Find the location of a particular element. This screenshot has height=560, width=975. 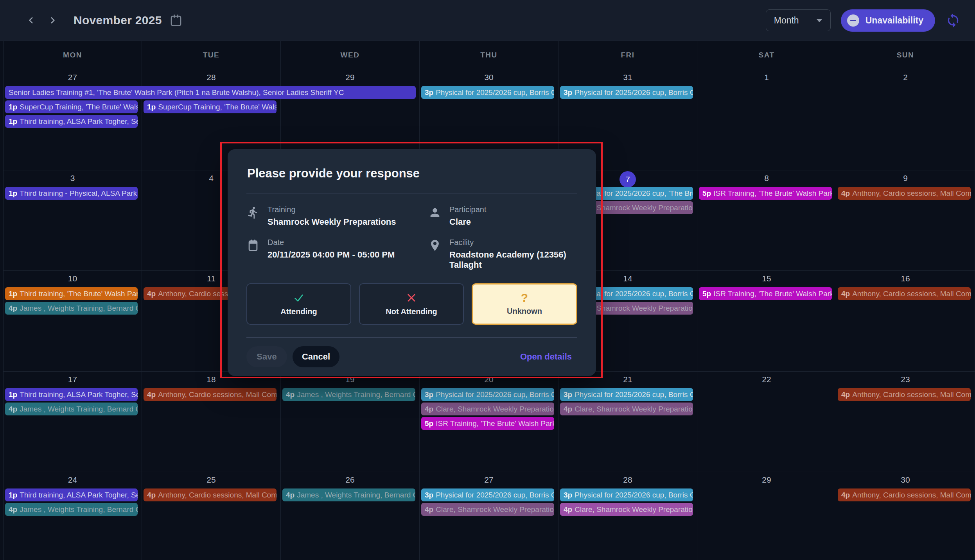

date-number: 24 is located at coordinates (73, 480).